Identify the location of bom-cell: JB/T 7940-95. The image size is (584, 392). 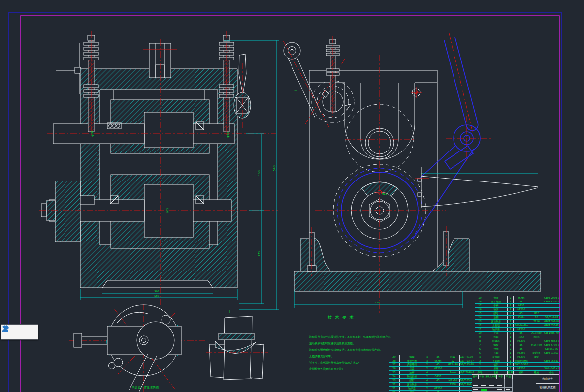
(467, 373).